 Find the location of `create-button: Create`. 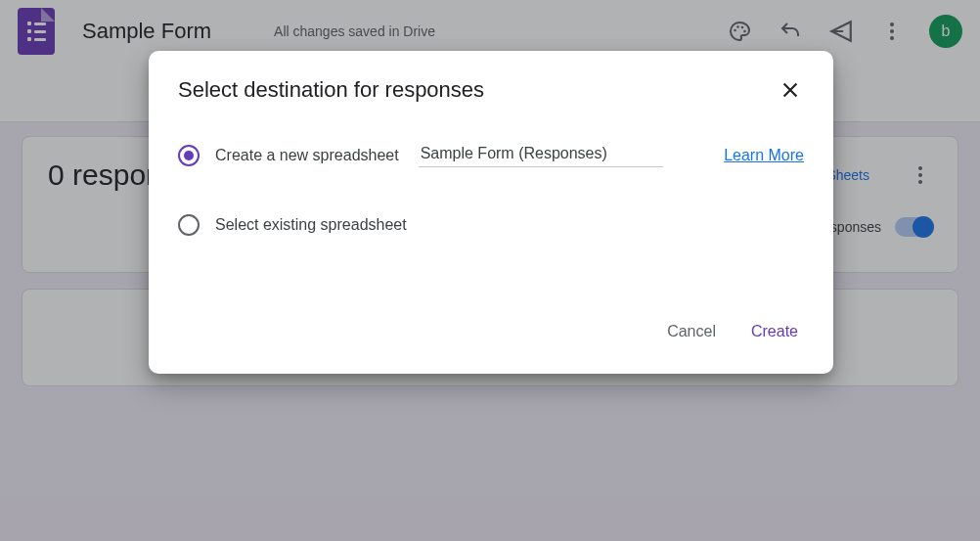

create-button: Create is located at coordinates (775, 332).